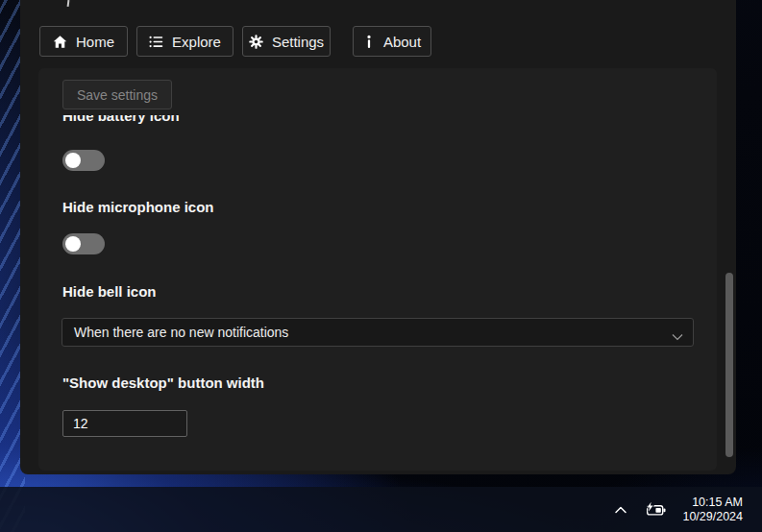  I want to click on nav-explore-label: Explore, so click(196, 42).